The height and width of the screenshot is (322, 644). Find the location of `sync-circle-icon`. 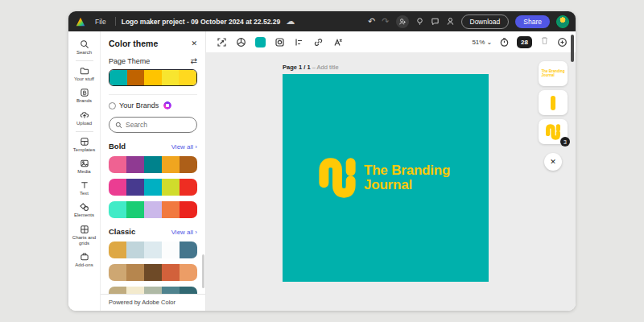

sync-circle-icon is located at coordinates (113, 106).